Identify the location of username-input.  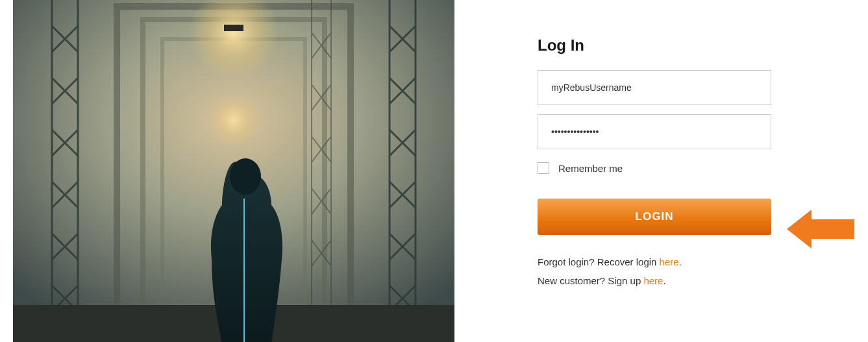
(654, 88).